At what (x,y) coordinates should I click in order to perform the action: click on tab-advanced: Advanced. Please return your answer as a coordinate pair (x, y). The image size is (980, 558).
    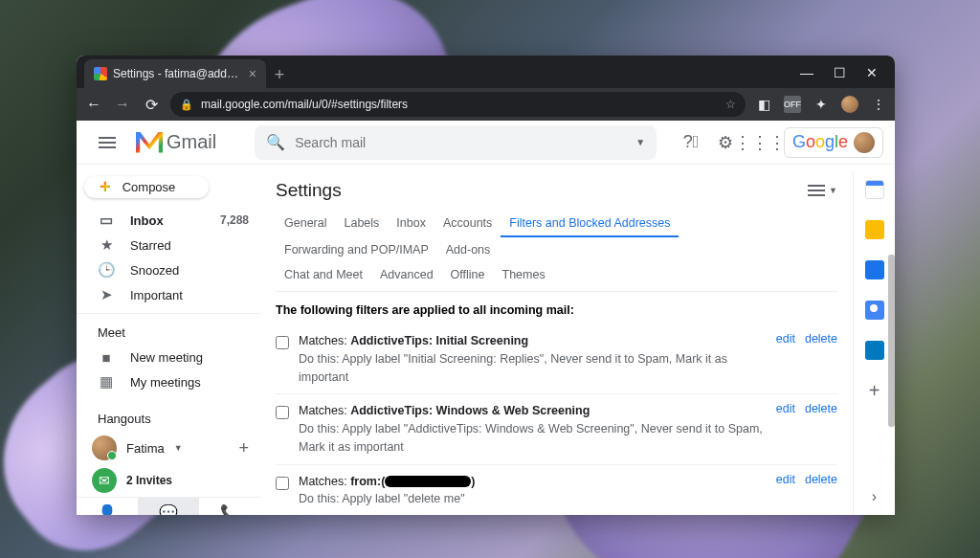
    Looking at the image, I should click on (407, 275).